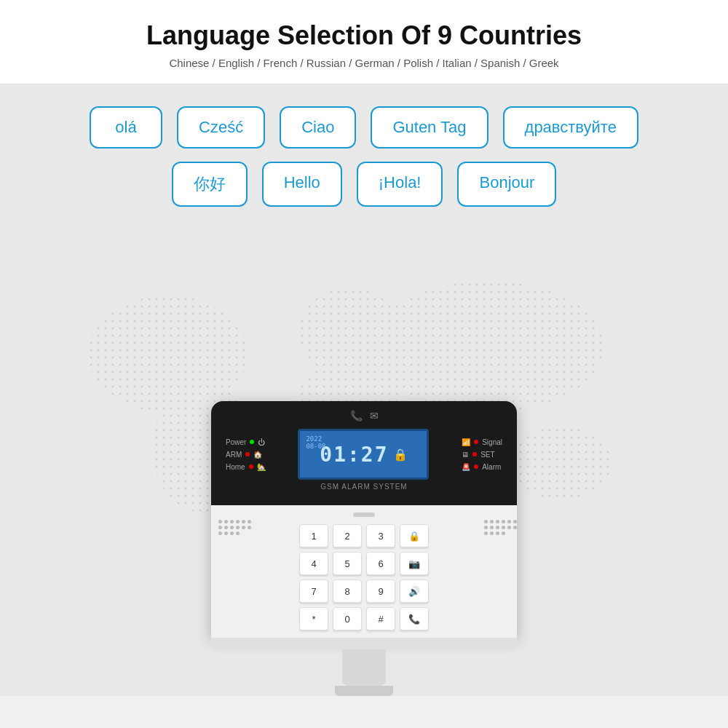 The image size is (728, 728). I want to click on key-phone: 📞, so click(414, 619).